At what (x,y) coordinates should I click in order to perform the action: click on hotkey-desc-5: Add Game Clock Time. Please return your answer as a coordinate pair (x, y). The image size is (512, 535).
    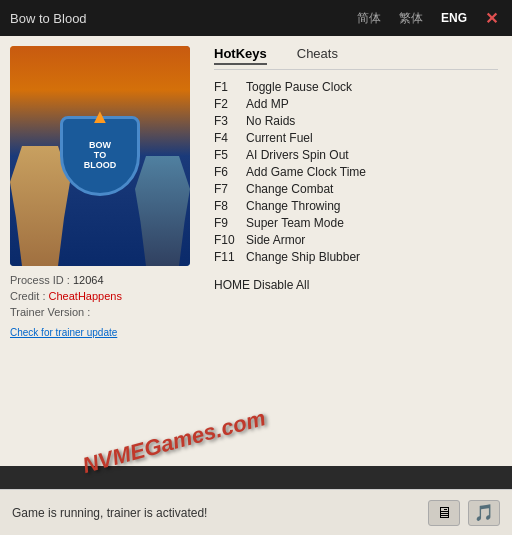
    Looking at the image, I should click on (306, 172).